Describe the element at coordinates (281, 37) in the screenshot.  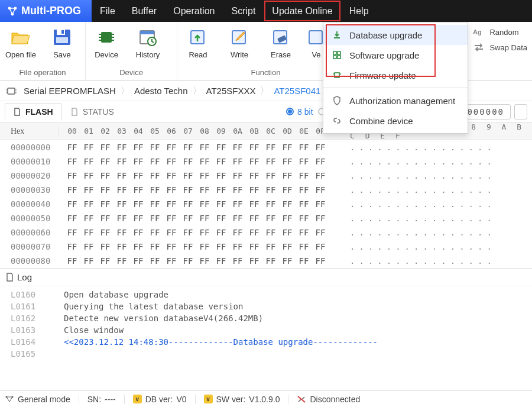
I see `eraser-icon` at that location.